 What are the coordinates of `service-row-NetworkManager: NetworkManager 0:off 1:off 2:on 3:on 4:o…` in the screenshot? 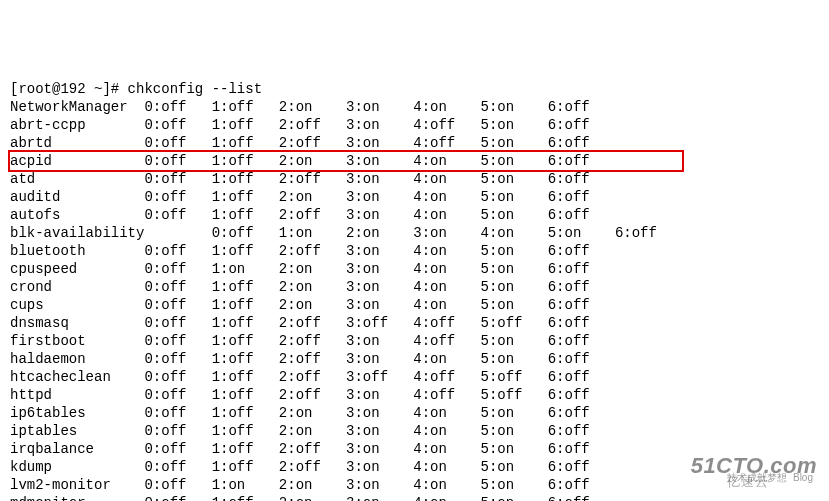 It's located at (414, 107).